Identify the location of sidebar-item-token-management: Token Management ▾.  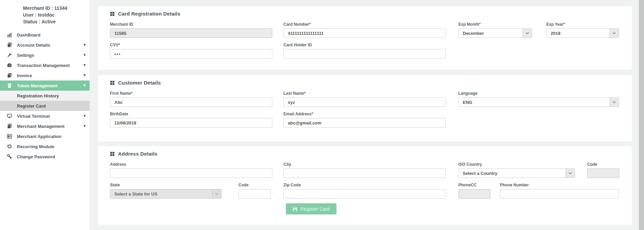
(45, 86).